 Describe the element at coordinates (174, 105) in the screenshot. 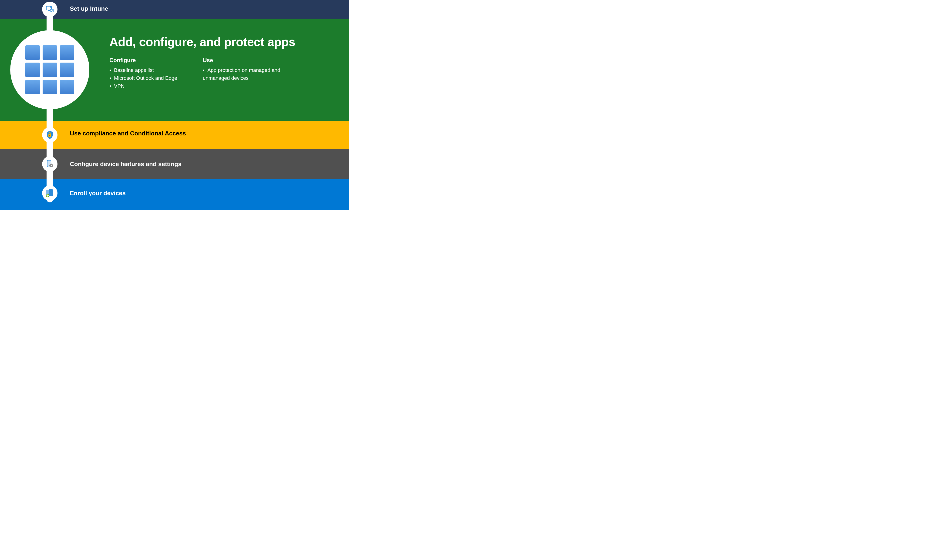

I see `intune-steps-diagram: Set up Intune Add, conf` at that location.